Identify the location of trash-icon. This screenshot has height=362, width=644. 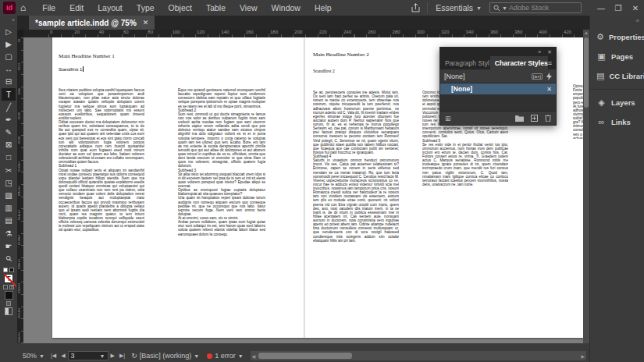
(548, 119).